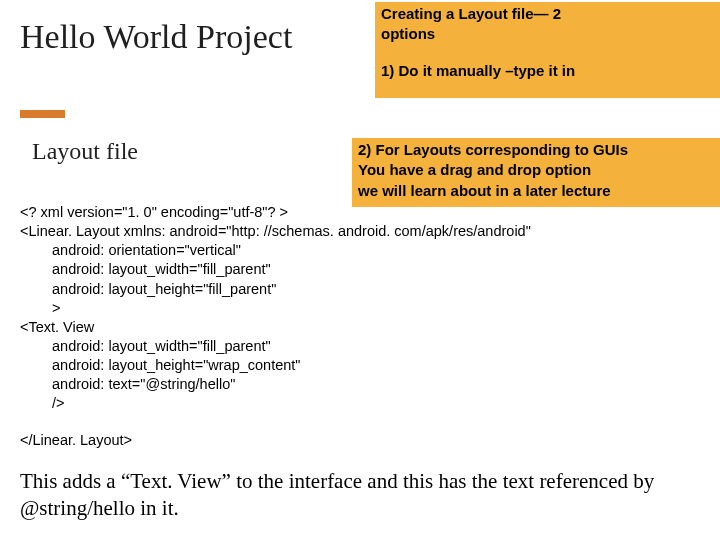 The image size is (720, 540). I want to click on code-line: android: layout_height="wrap_content", so click(360, 366).